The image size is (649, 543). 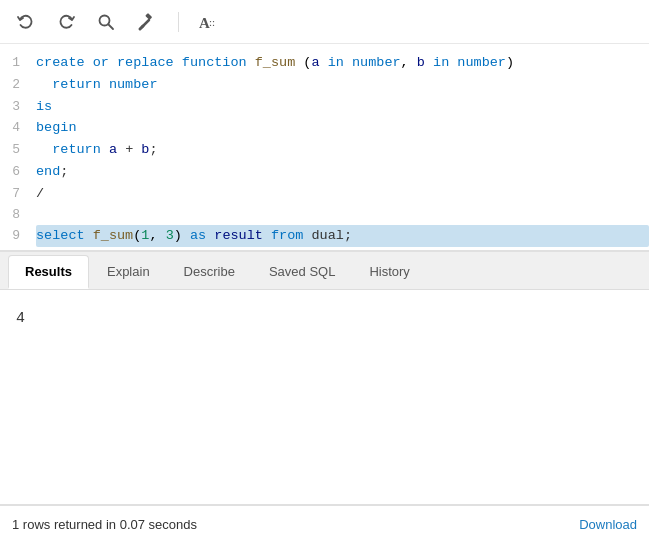 What do you see at coordinates (324, 318) in the screenshot?
I see `result-value: 4` at bounding box center [324, 318].